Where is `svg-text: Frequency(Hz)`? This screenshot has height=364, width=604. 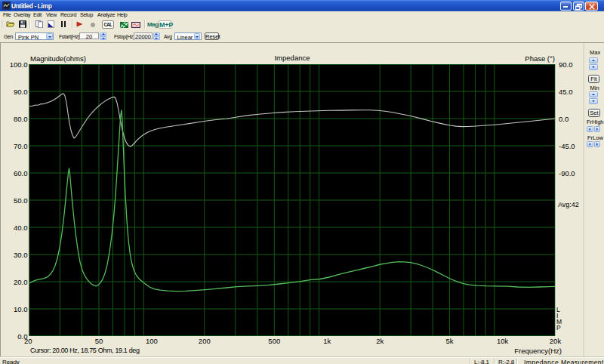
svg-text: Frequency(Hz) is located at coordinates (538, 350).